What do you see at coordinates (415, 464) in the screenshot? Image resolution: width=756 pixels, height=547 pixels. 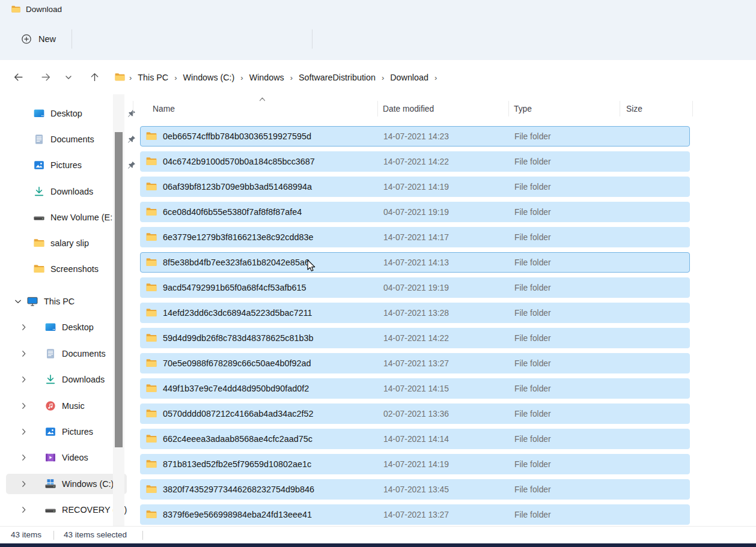 I see `file-row: 871b813ed52fb2e5f79659d10802ae1c14-07-20…` at bounding box center [415, 464].